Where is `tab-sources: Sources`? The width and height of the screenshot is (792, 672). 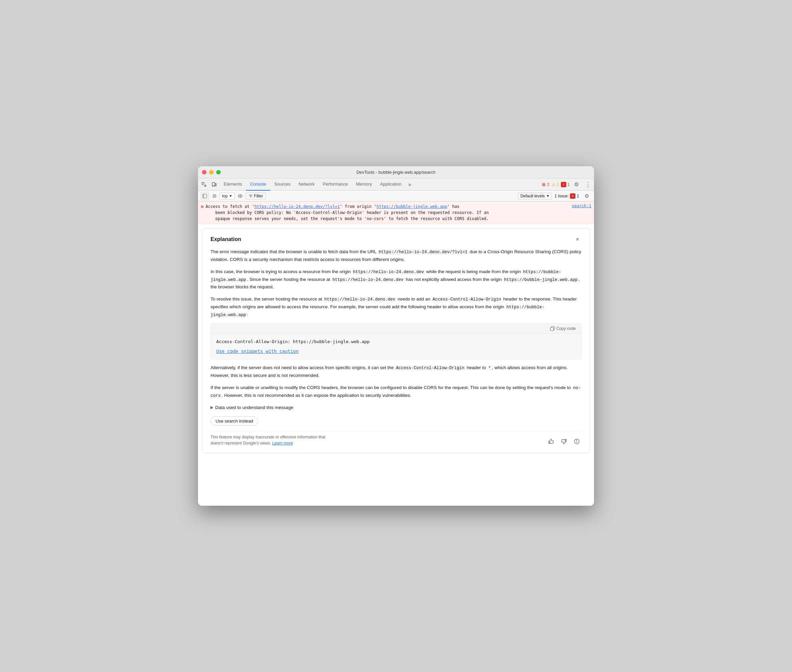 tab-sources: Sources is located at coordinates (283, 184).